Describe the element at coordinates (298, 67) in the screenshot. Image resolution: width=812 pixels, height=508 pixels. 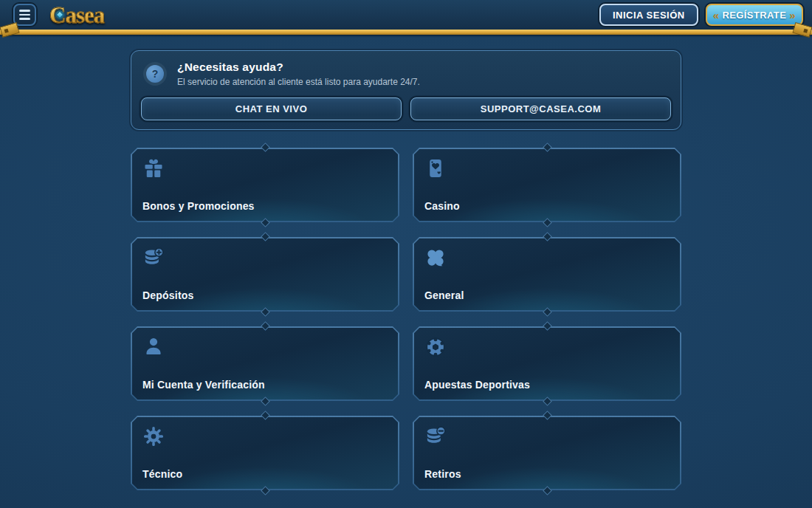
I see `need-help-title: ¿Necesitas ayuda?` at that location.